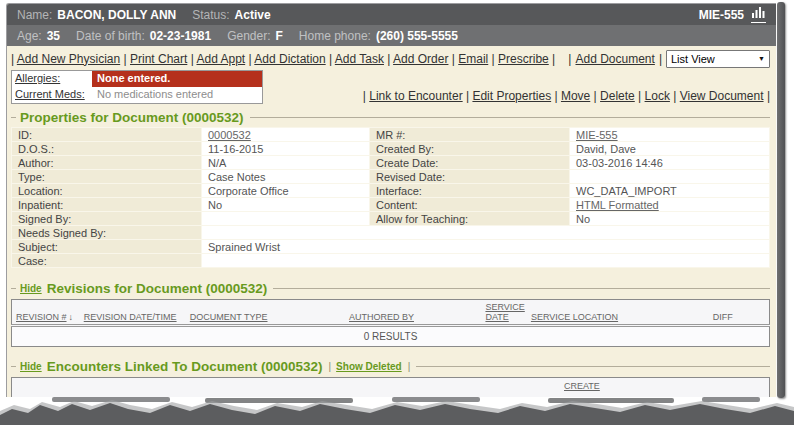 The width and height of the screenshot is (794, 425). I want to click on properties-row: Location:Corporate OfficeInterface:WC_DA…, so click(391, 191).